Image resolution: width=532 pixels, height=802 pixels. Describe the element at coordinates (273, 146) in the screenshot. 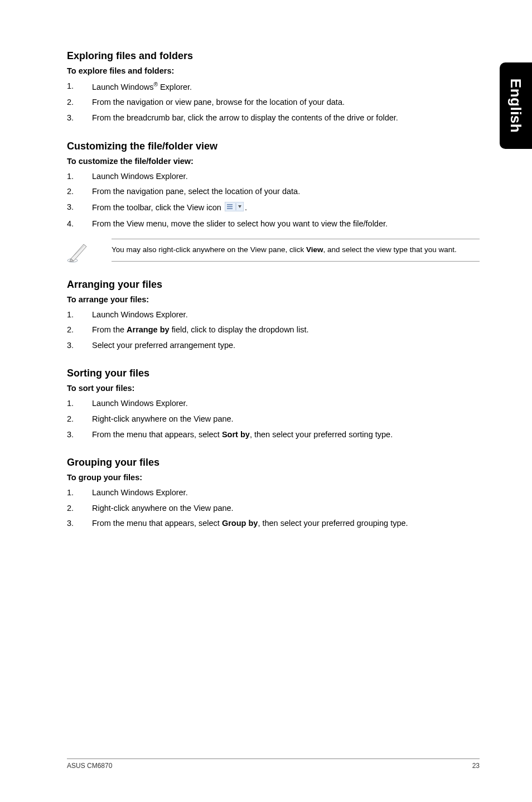

I see `heading-customizing: Customizing the file/folder view` at that location.